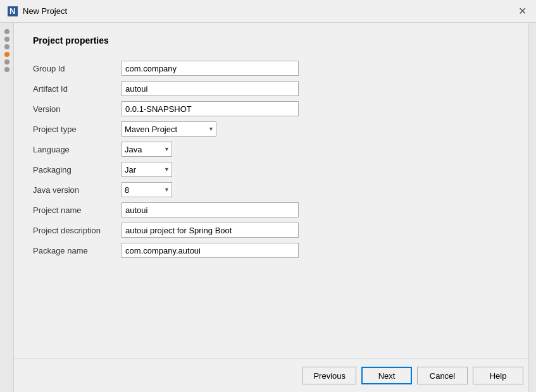 This screenshot has height=392, width=536. What do you see at coordinates (268, 11) in the screenshot?
I see `title-bar: N New Project ✕` at bounding box center [268, 11].